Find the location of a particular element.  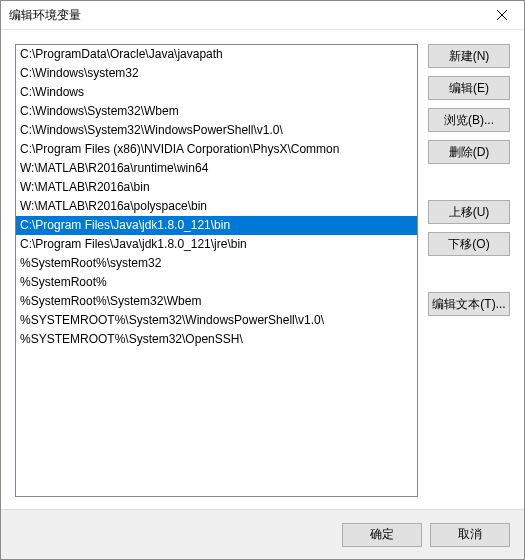

list-item: W:\MATLAB\R2016a\runtime\win64 is located at coordinates (216, 168).